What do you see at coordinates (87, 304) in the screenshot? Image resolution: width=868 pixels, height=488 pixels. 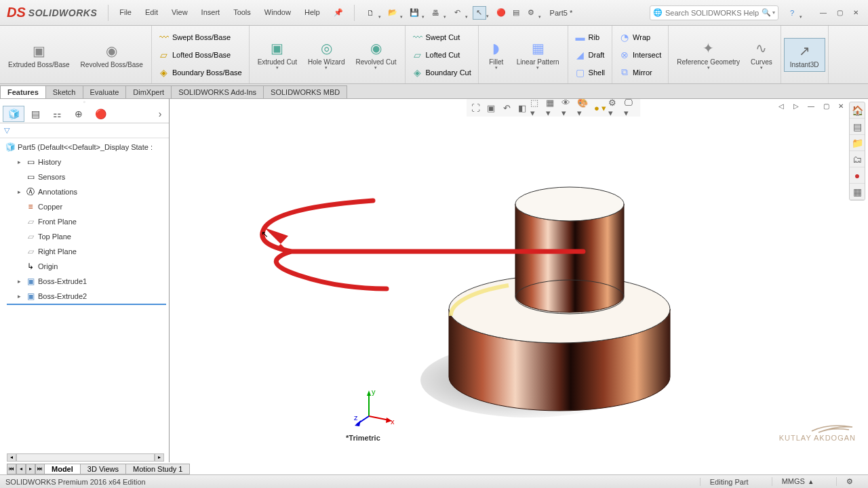 I see `rollback-bar` at bounding box center [87, 304].